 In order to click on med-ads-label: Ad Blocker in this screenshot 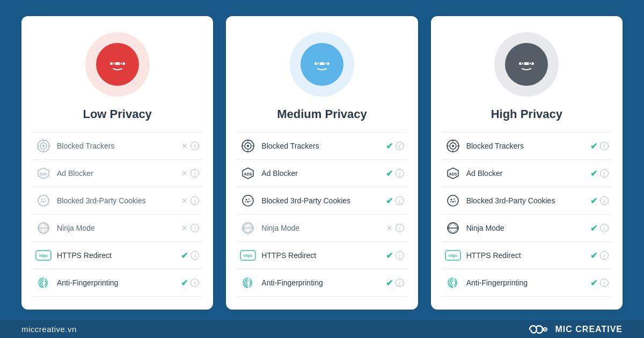, I will do `click(321, 173)`.